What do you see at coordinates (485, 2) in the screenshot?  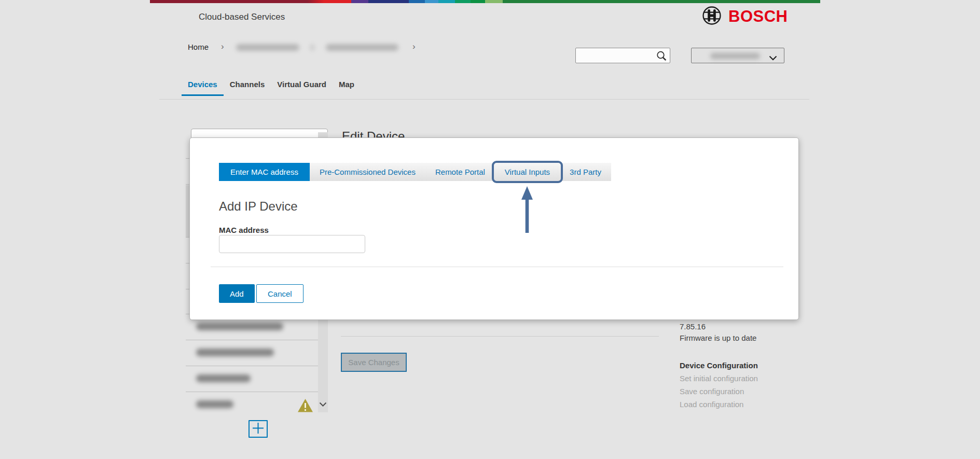 I see `bosch-supergraphic-strip` at bounding box center [485, 2].